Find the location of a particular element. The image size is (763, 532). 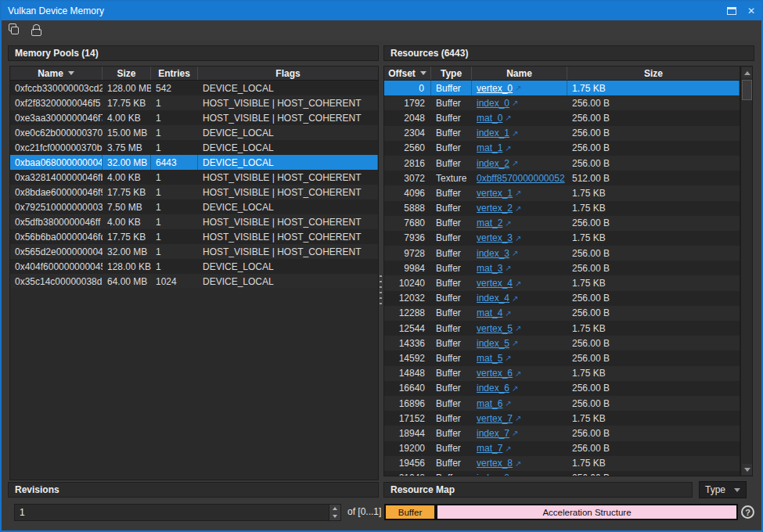

column-header-flags: Flags is located at coordinates (288, 74).